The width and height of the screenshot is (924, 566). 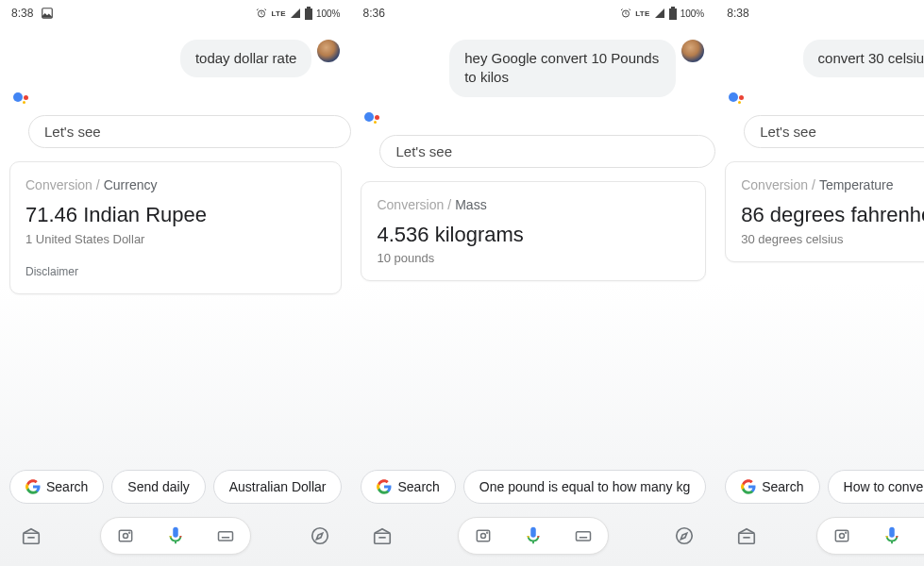 I want to click on user-message-bubble: hey Google convert 10 Pounds to kilos, so click(x=563, y=68).